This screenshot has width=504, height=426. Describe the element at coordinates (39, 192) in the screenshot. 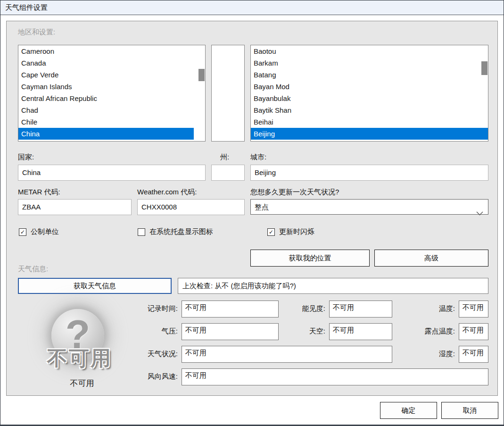

I see `metar-field-label: METAR 代码:` at that location.